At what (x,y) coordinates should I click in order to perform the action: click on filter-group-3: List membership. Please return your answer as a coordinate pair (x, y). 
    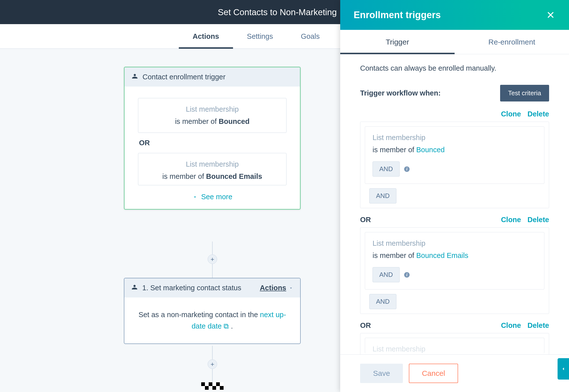
    Looking at the image, I should click on (455, 344).